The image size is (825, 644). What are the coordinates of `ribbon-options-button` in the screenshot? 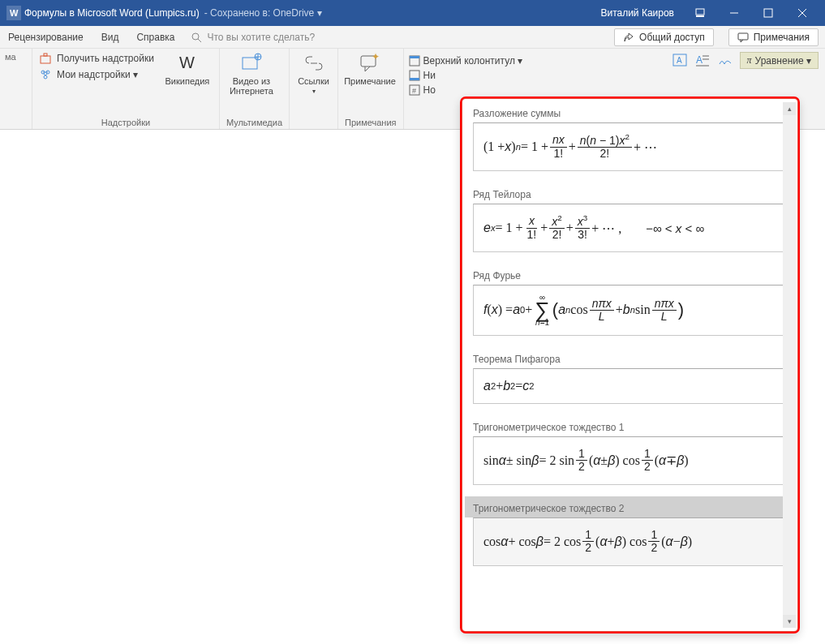 It's located at (700, 13).